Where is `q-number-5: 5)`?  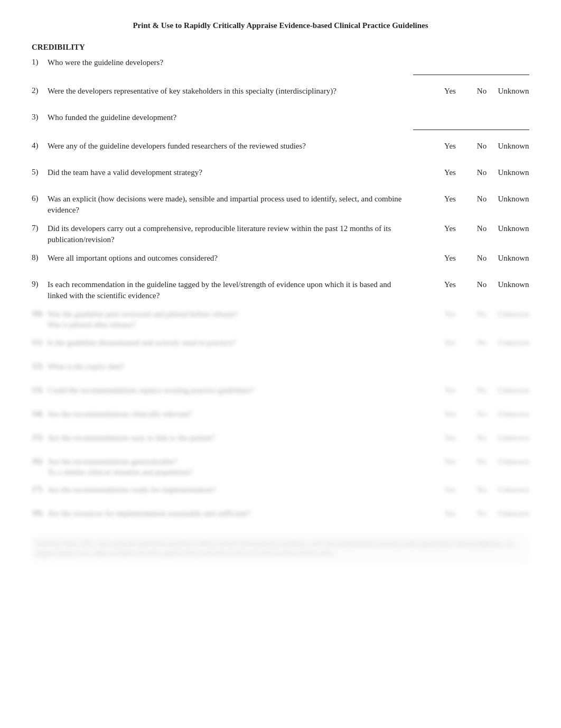
q-number-5: 5) is located at coordinates (40, 172).